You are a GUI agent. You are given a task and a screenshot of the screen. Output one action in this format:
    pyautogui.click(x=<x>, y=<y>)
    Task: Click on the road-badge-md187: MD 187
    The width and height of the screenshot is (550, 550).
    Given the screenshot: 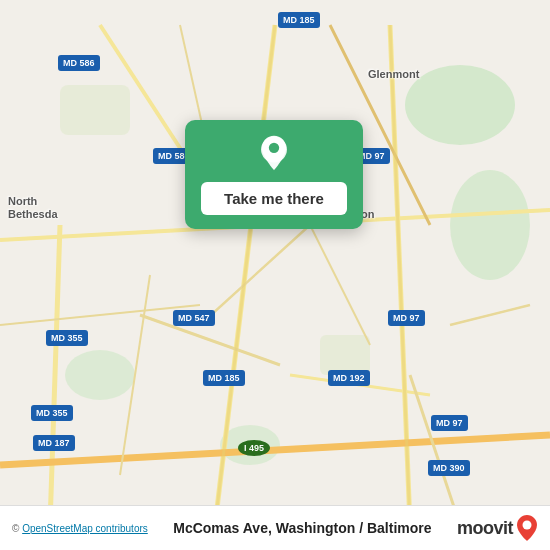 What is the action you would take?
    pyautogui.click(x=54, y=443)
    